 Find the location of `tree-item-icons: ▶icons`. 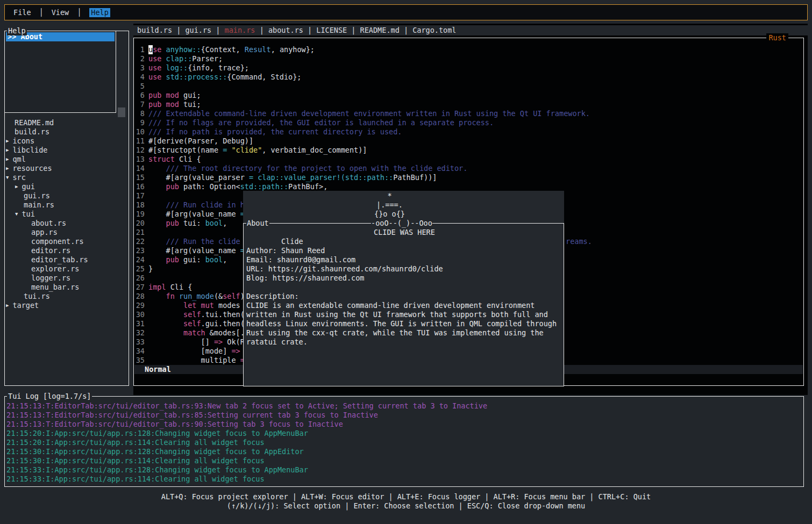

tree-item-icons: ▶icons is located at coordinates (67, 141).